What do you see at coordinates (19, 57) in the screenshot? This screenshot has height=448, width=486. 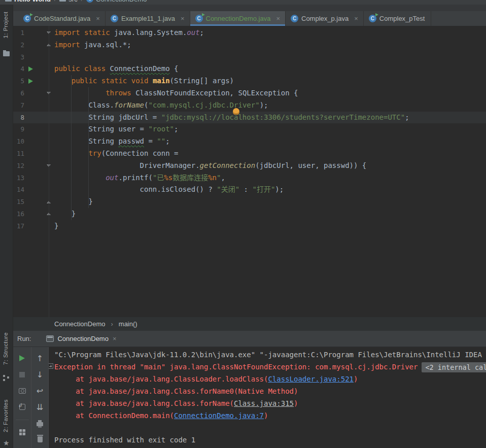 I see `line-number: 3` at bounding box center [19, 57].